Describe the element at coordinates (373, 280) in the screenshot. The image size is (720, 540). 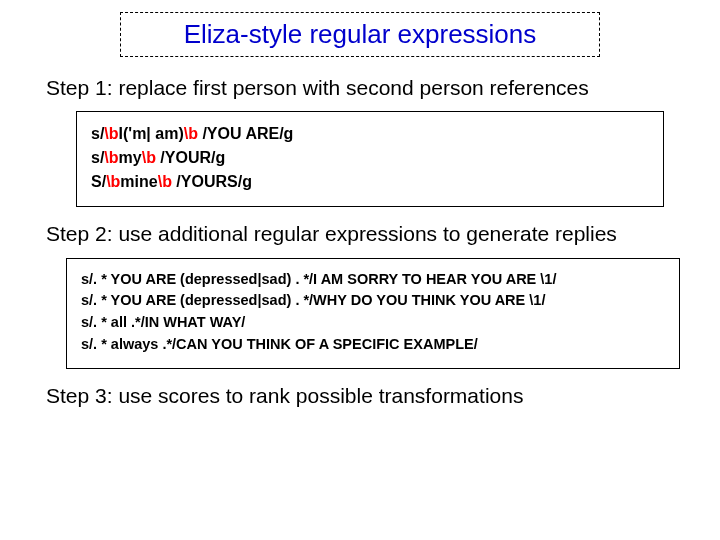
I see `regex-line: s/. * YOU ARE (depressed|sad) . */I AM S…` at that location.